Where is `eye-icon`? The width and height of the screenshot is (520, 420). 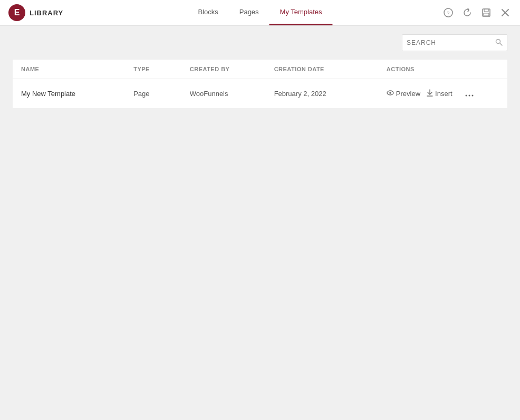 eye-icon is located at coordinates (390, 94).